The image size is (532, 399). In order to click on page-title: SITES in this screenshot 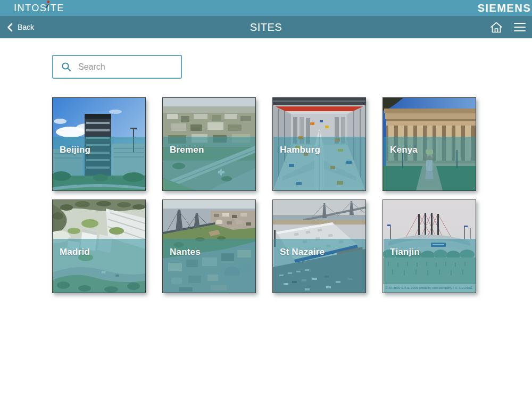, I will do `click(266, 28)`.